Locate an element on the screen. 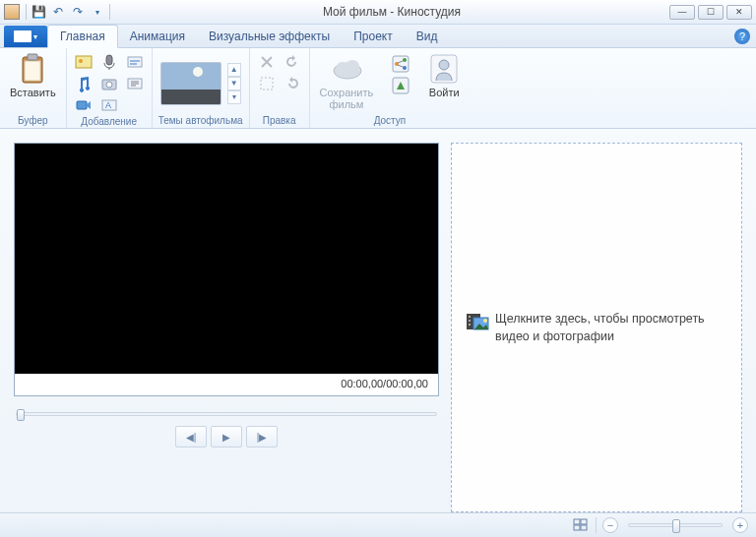  close-button: ✕ is located at coordinates (739, 12).